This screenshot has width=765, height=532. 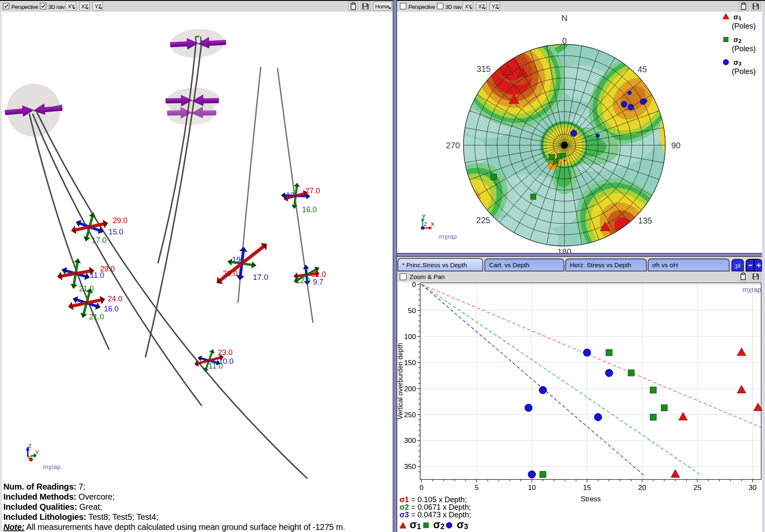 I want to click on svg-text: σ1 = 0.105 x Depth;, so click(x=433, y=500).